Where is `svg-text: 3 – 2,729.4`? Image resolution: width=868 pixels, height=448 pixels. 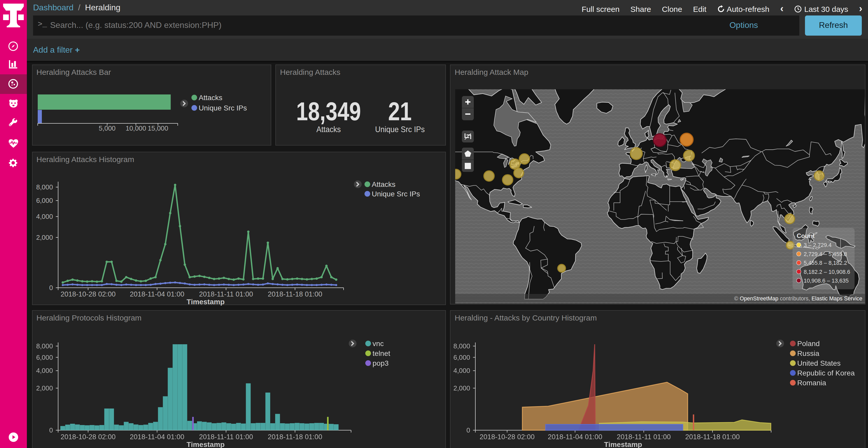 svg-text: 3 – 2,729.4 is located at coordinates (817, 245).